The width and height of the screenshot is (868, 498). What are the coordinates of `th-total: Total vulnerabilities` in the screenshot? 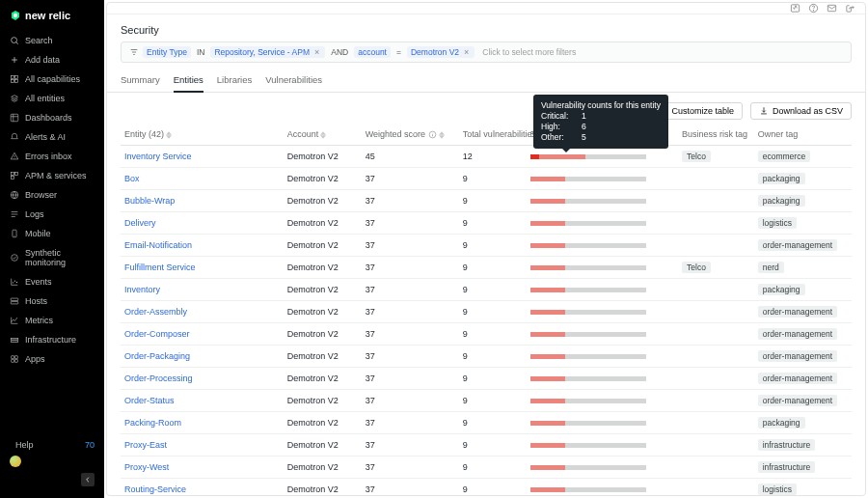 It's located at (493, 135).